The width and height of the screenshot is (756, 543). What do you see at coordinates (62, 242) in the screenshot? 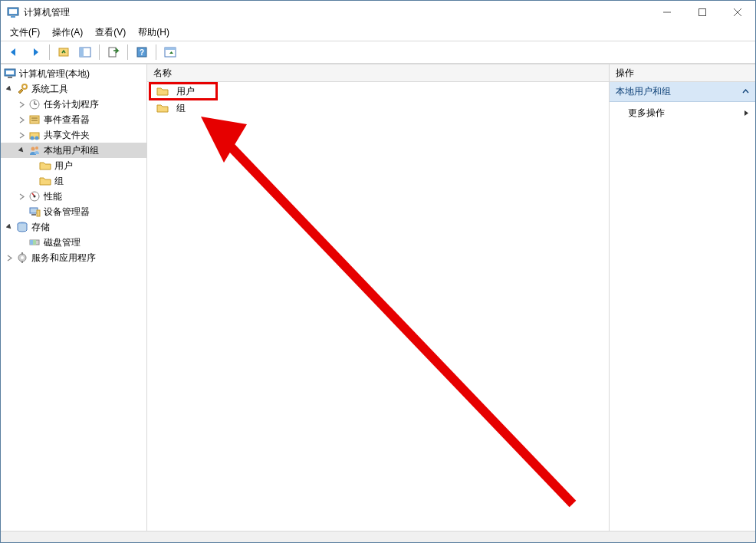
I see `tree-label: 磁盘管理` at bounding box center [62, 242].